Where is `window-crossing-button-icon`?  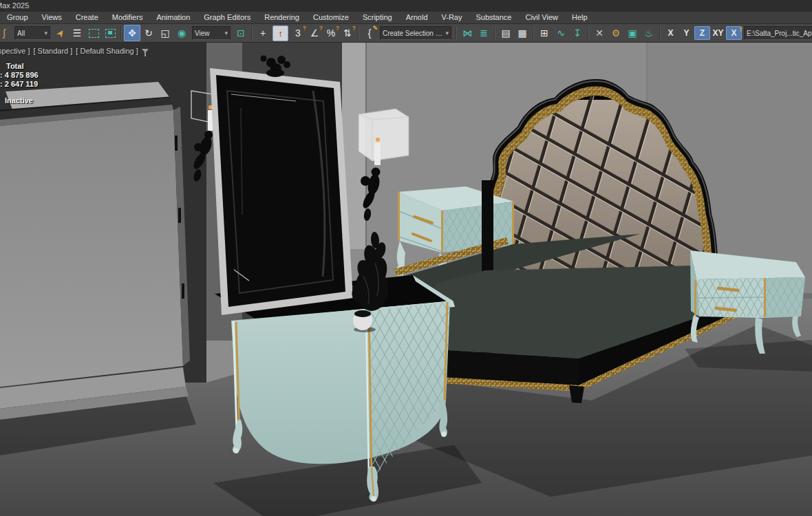
window-crossing-button-icon is located at coordinates (110, 33).